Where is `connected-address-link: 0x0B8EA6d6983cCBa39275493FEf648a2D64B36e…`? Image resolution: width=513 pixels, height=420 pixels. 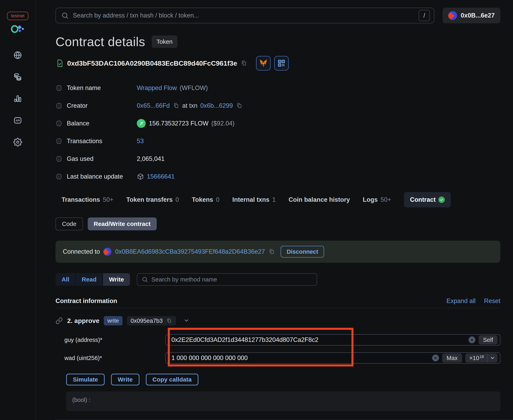 connected-address-link: 0x0B8EA6d6983cCBa39275493FEf648a2D64B36e… is located at coordinates (190, 252).